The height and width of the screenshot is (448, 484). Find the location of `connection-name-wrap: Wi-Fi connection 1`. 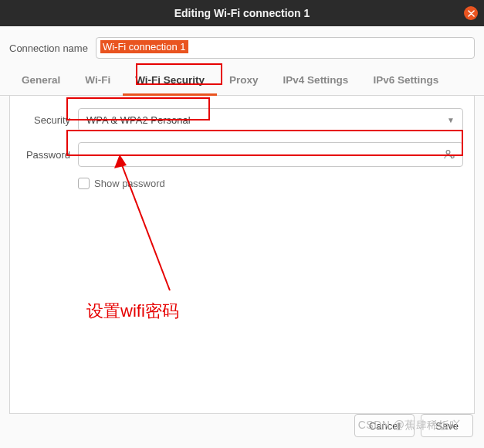

connection-name-wrap: Wi-Fi connection 1 is located at coordinates (286, 48).